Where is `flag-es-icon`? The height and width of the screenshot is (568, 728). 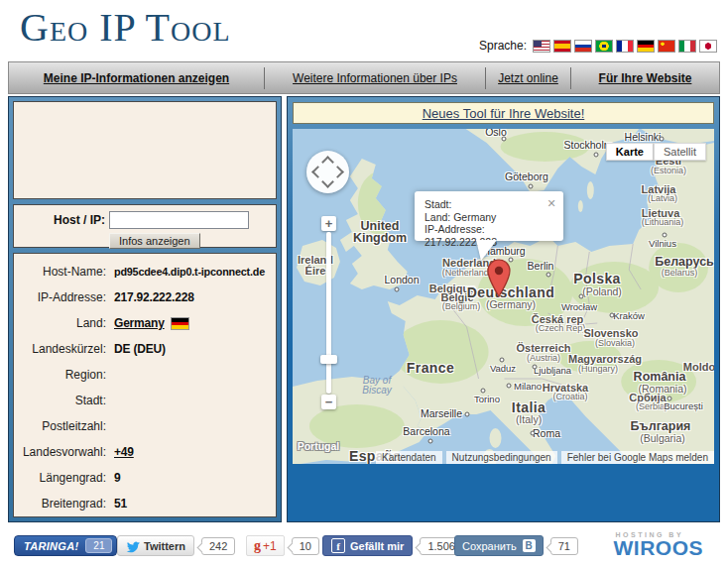
flag-es-icon is located at coordinates (562, 46).